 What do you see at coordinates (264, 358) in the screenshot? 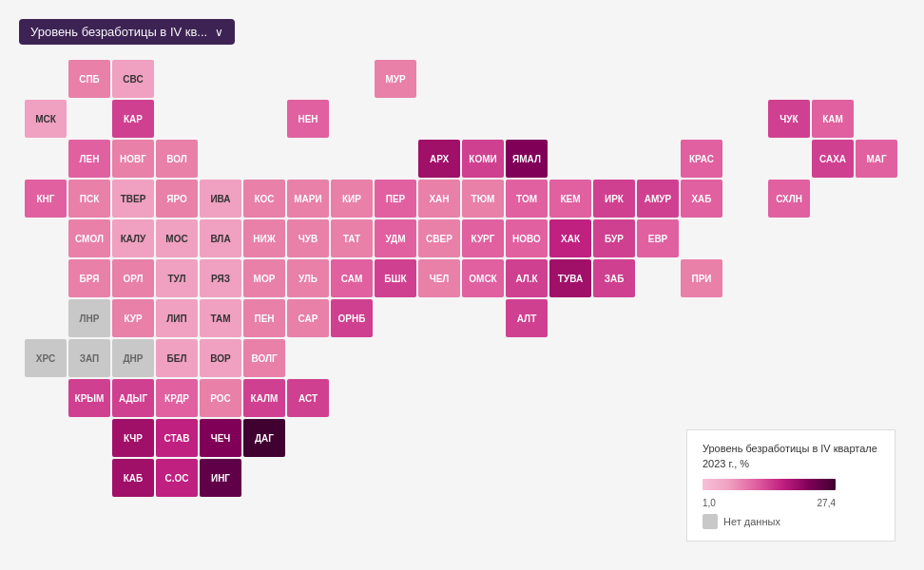
I see `cell-volg: ВОЛГ` at bounding box center [264, 358].